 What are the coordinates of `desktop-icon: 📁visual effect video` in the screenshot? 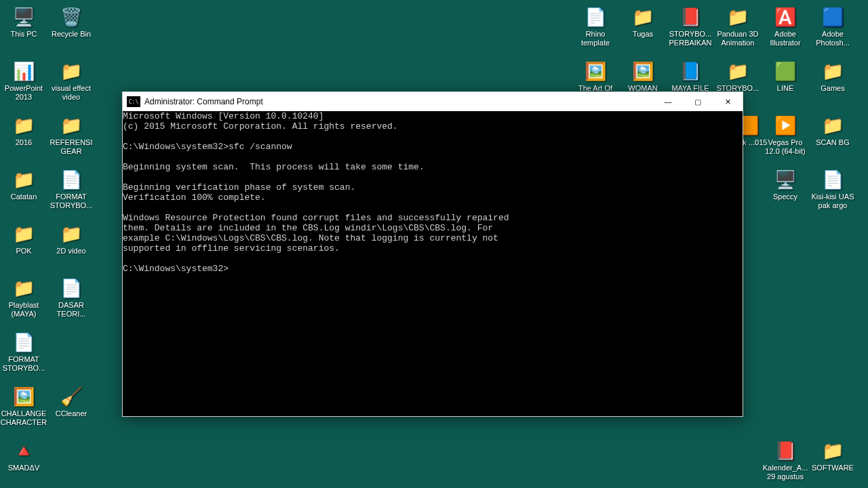 It's located at (71, 81).